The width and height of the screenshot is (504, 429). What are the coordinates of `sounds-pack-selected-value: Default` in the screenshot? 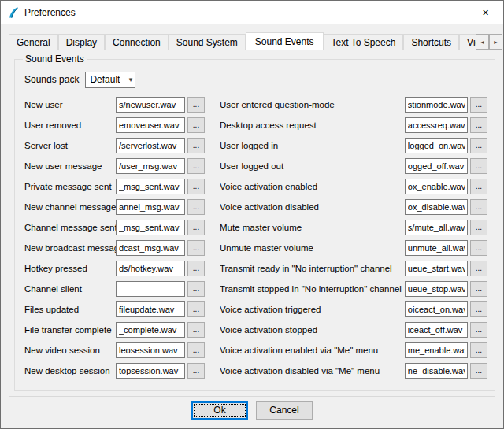 It's located at (105, 80).